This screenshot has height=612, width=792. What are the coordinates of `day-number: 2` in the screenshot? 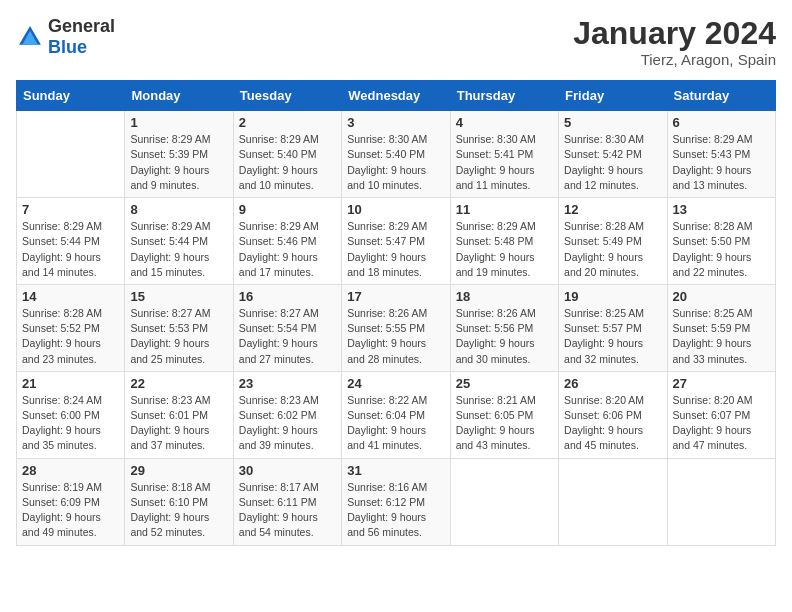 It's located at (288, 122).